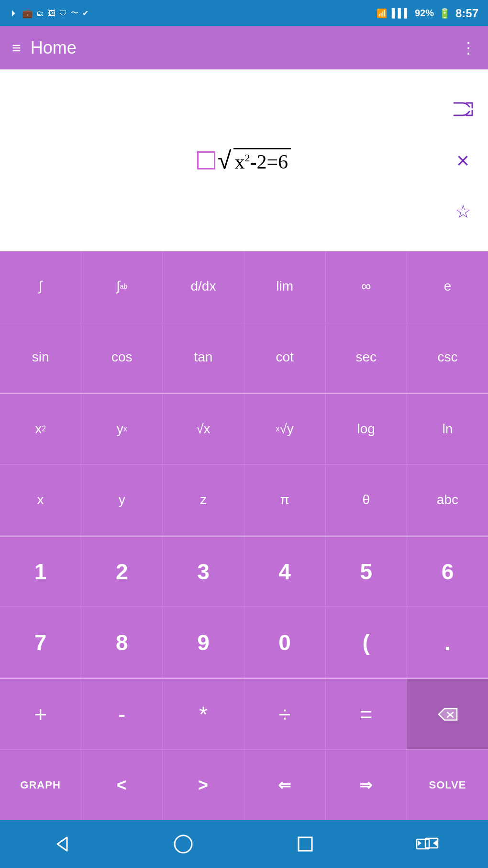  I want to click on key-0: 0, so click(285, 643).